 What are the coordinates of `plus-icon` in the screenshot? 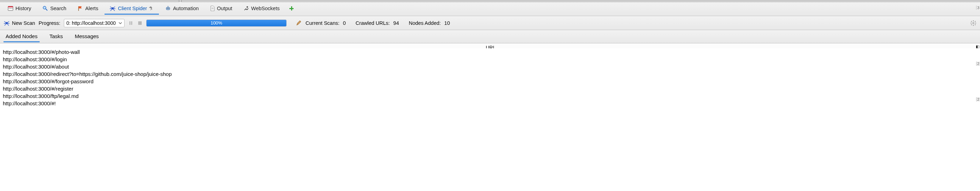 It's located at (291, 8).